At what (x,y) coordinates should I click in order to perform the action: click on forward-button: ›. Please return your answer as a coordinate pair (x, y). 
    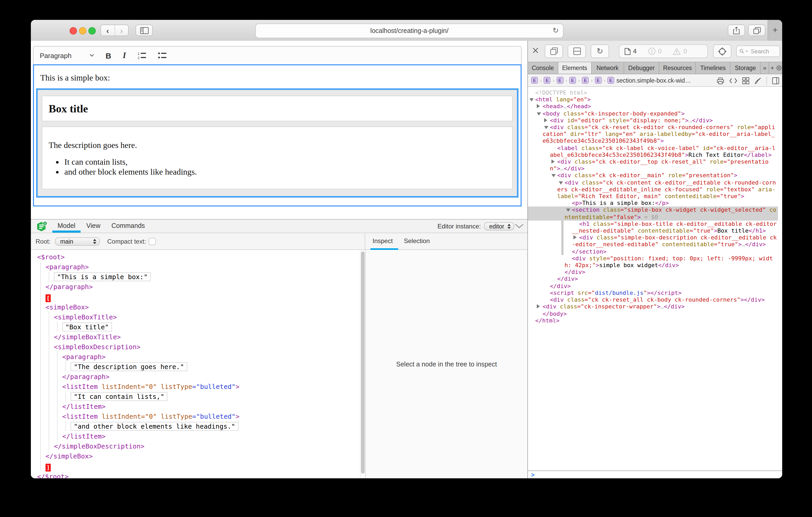
    Looking at the image, I should click on (121, 30).